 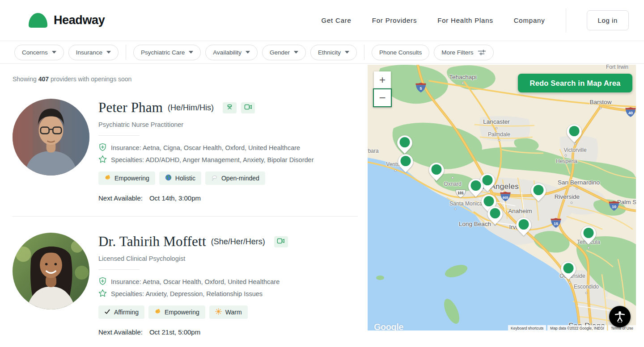 I want to click on filter-pill-label: Concerns, so click(x=35, y=53).